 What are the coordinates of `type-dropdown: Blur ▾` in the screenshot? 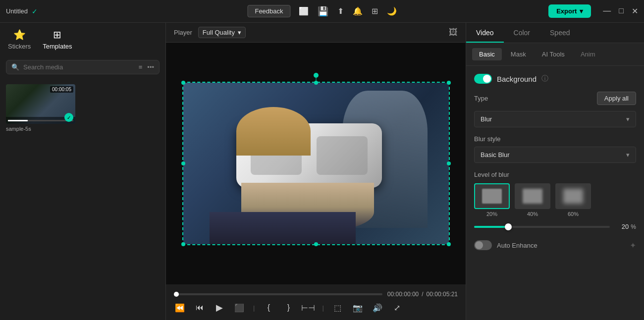 It's located at (555, 119).